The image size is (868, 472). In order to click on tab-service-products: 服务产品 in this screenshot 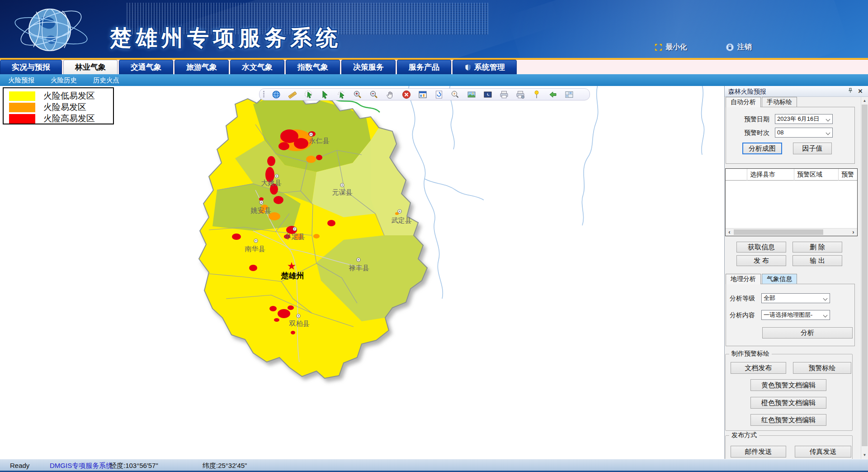, I will do `click(424, 67)`.